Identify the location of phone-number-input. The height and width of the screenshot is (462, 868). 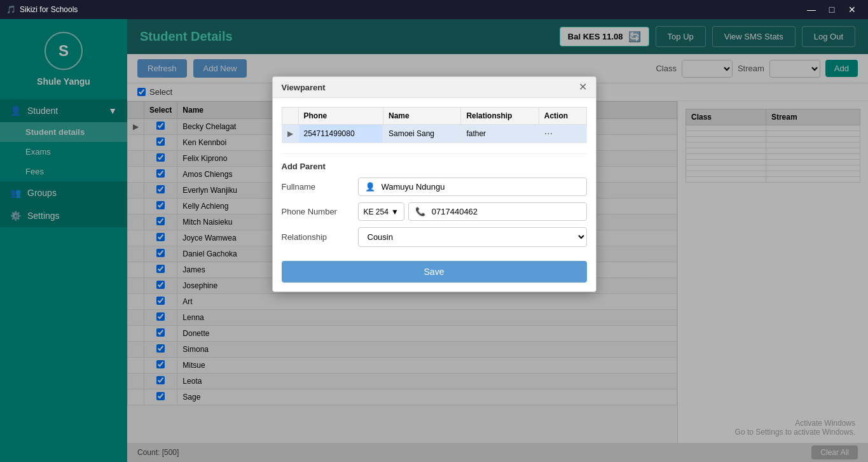
(505, 211).